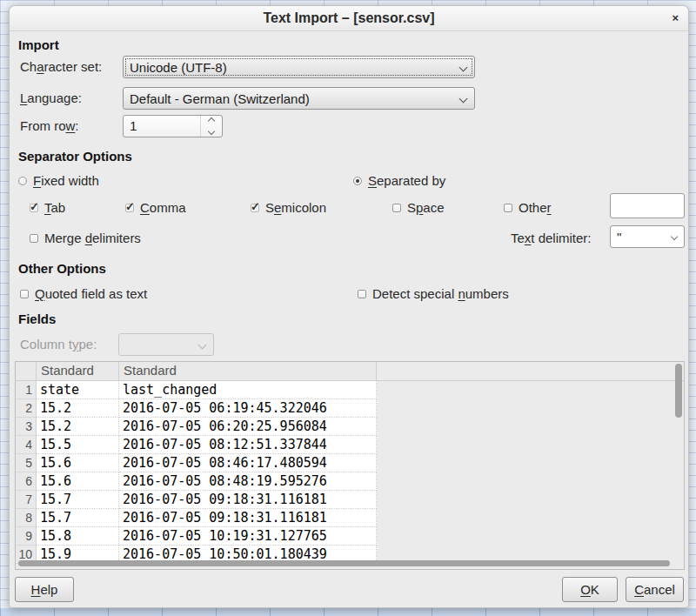 Image resolution: width=696 pixels, height=616 pixels. What do you see at coordinates (26, 445) in the screenshot?
I see `row-number: 4` at bounding box center [26, 445].